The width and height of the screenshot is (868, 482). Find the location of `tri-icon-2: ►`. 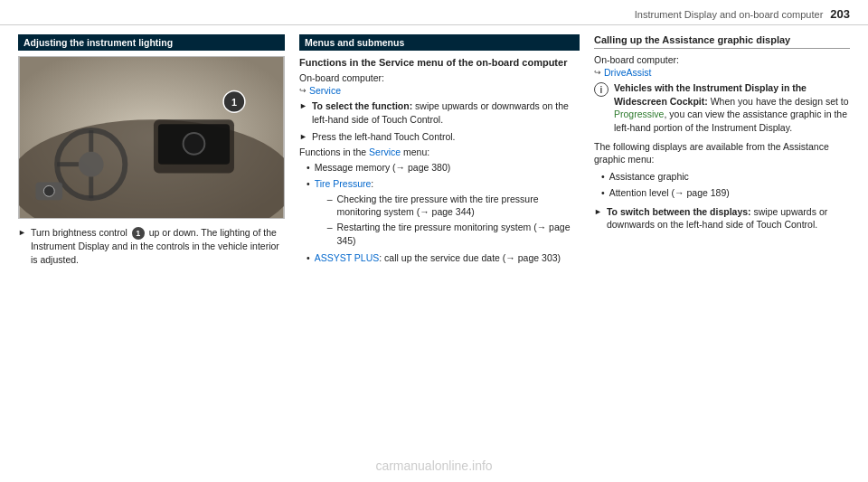

tri-icon-2: ► is located at coordinates (304, 137).